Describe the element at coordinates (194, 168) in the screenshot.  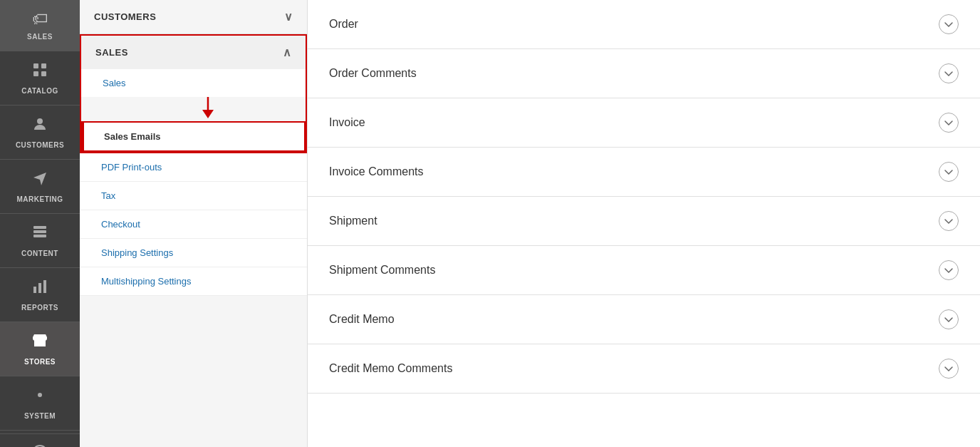
I see `pdf-printouts-link: PDF Print-outs` at that location.